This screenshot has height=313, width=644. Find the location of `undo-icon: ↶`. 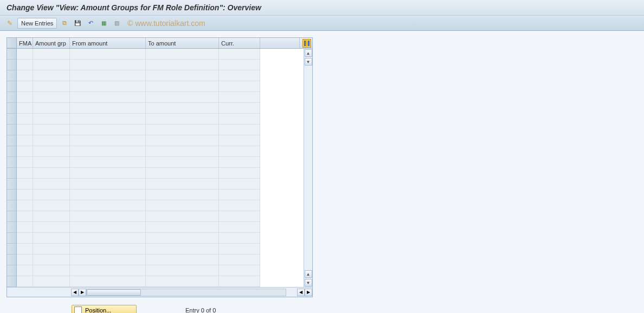

undo-icon: ↶ is located at coordinates (91, 23).